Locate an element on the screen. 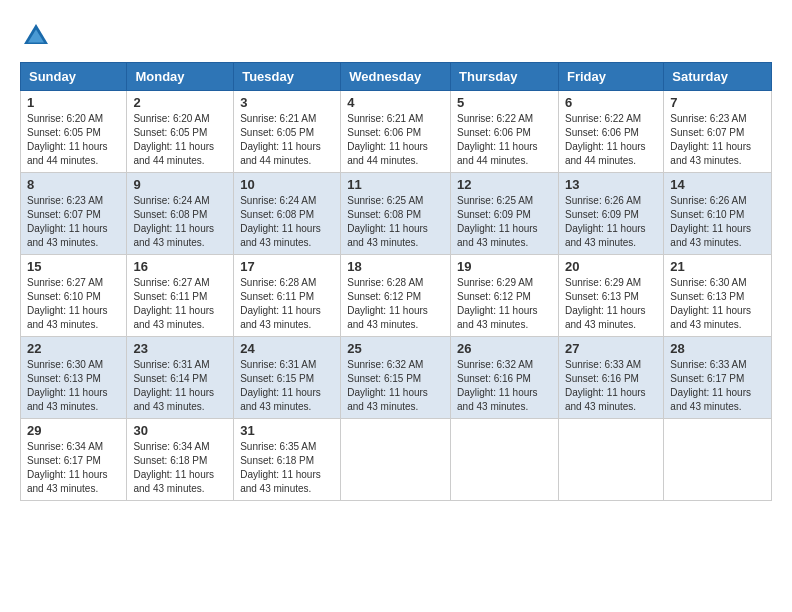 This screenshot has width=792, height=612. day-number: 1 is located at coordinates (74, 102).